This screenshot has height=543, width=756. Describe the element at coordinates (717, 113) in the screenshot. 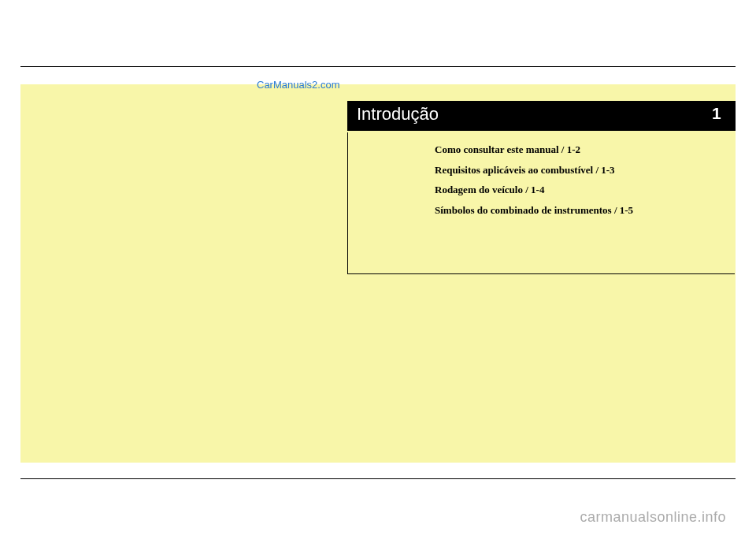

I see `chapter-number: 1` at that location.